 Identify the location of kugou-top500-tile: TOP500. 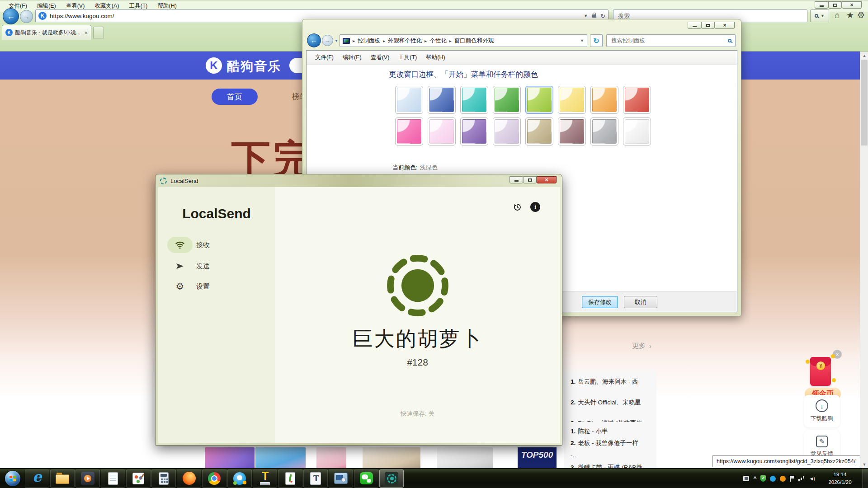
(537, 458).